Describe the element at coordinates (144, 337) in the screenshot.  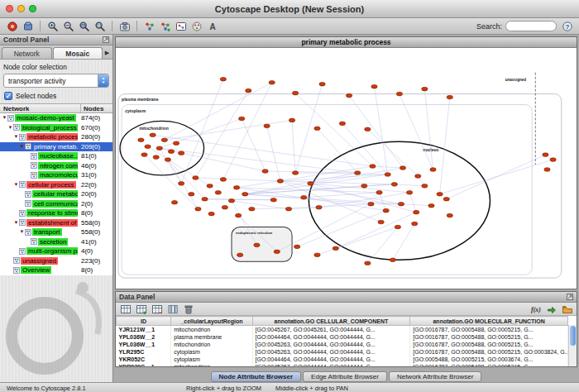
I see `cell-id: YPL036W__2` at that location.